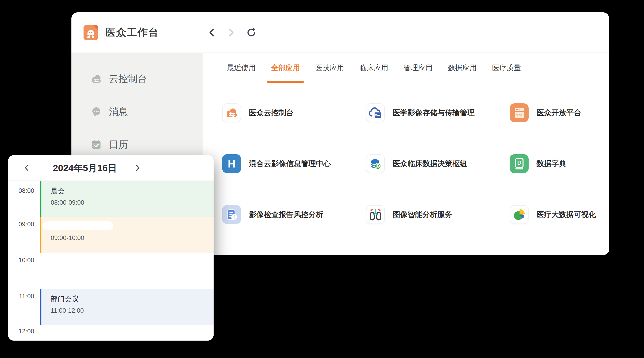 The height and width of the screenshot is (358, 644). I want to click on app-label: 影像检查报告风控分析, so click(286, 215).